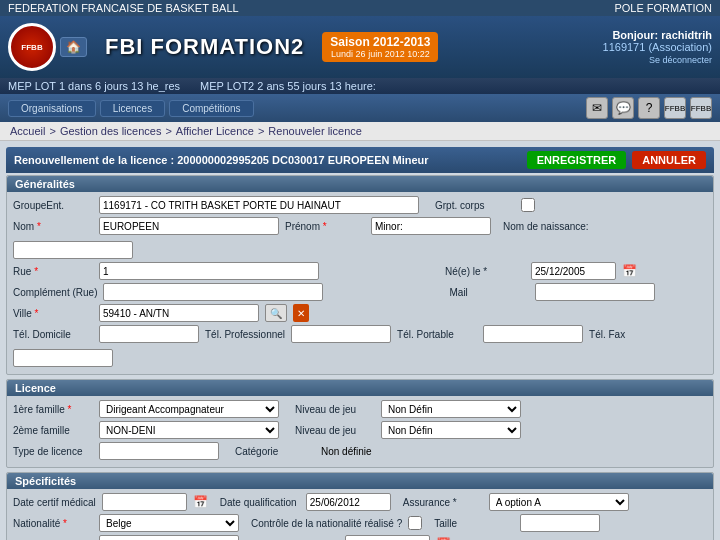  What do you see at coordinates (675, 108) in the screenshot?
I see `ffbb-logo-small: FFBB` at bounding box center [675, 108].